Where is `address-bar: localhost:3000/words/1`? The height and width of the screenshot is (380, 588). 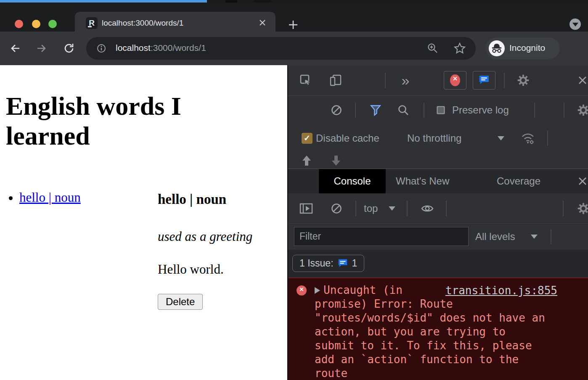 address-bar: localhost:3000/words/1 is located at coordinates (281, 48).